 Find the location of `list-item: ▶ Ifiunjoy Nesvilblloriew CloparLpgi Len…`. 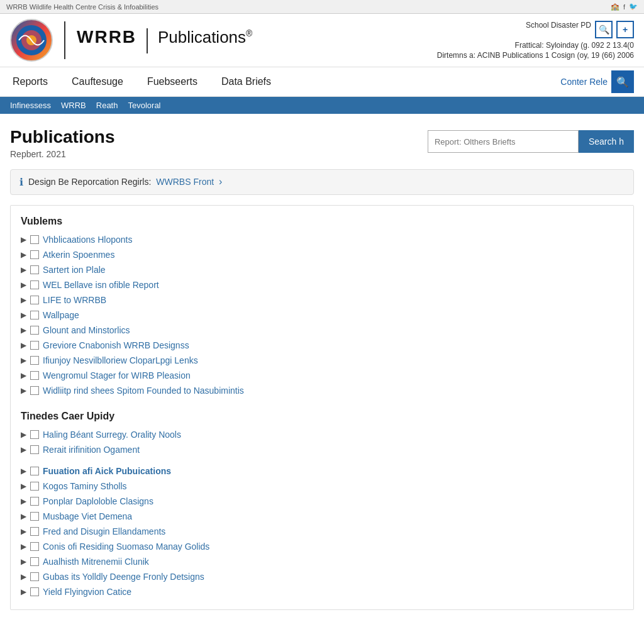

list-item: ▶ Ifiunjoy Nesvilblloriew CloparLpgi Len… is located at coordinates (322, 360).